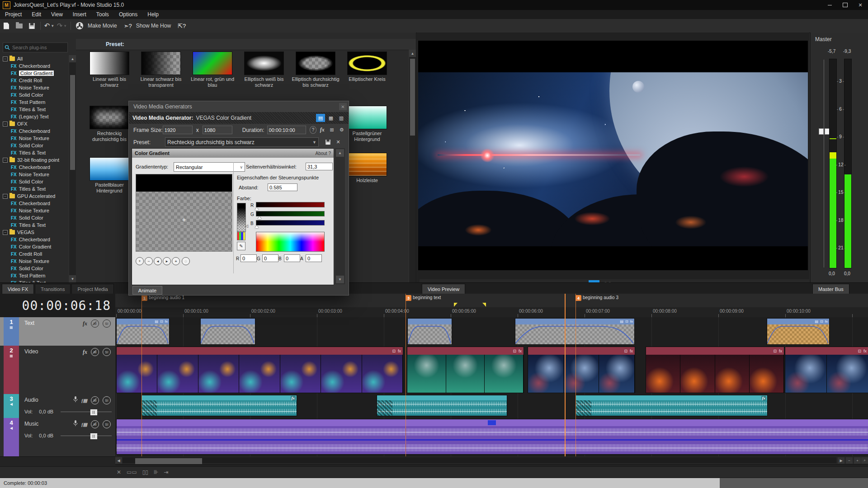 This screenshot has width=868, height=488. I want to click on track-name: Music, so click(32, 424).